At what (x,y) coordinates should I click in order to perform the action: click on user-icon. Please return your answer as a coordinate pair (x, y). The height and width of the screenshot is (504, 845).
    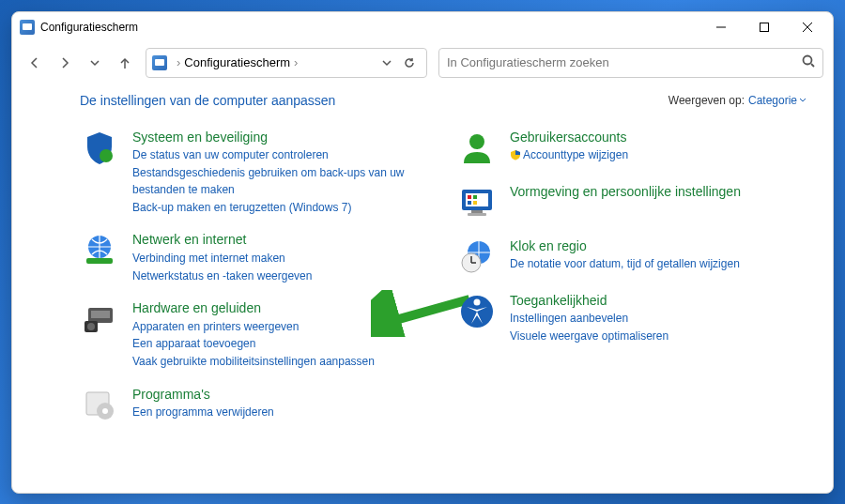
    Looking at the image, I should click on (477, 148).